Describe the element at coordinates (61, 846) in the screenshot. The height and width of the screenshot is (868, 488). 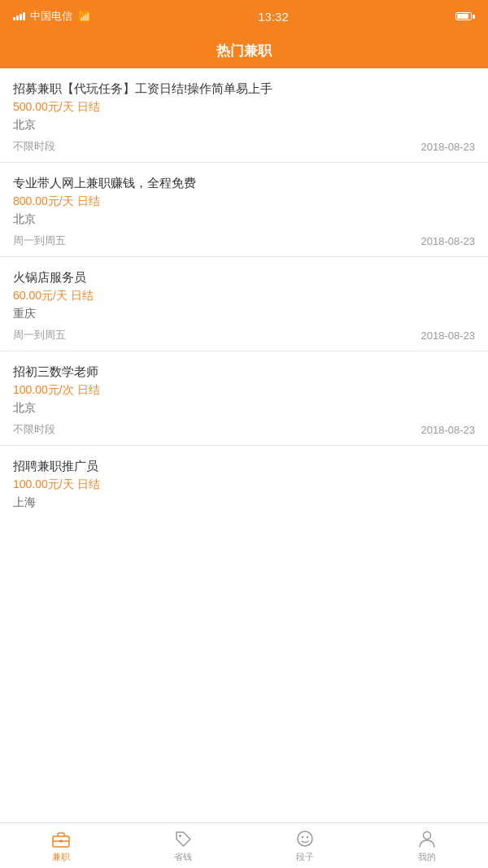
I see `nav-tab-jianzhi: 兼职` at that location.